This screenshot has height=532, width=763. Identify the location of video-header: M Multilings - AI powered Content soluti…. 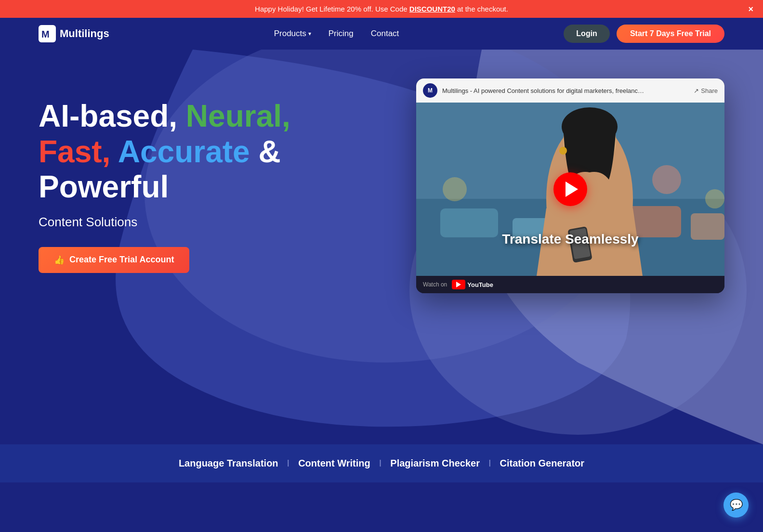
(570, 91).